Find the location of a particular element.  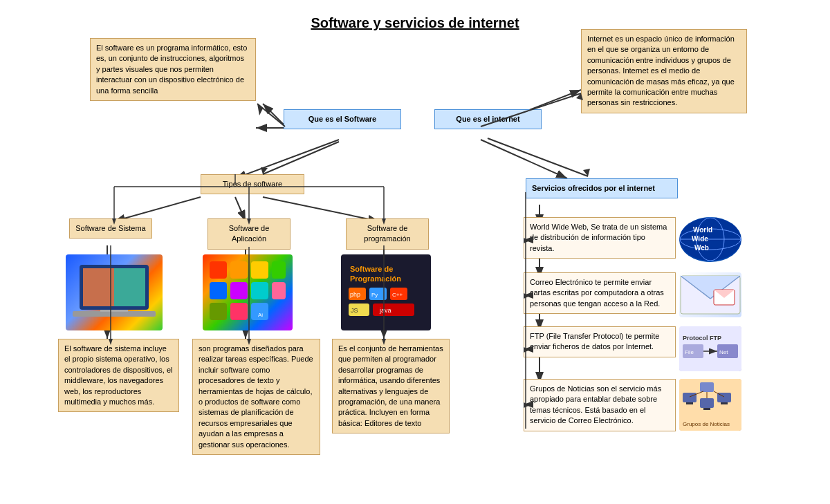

www-desc-box: World Wide Web, Se trata de un sistema d… is located at coordinates (600, 238).